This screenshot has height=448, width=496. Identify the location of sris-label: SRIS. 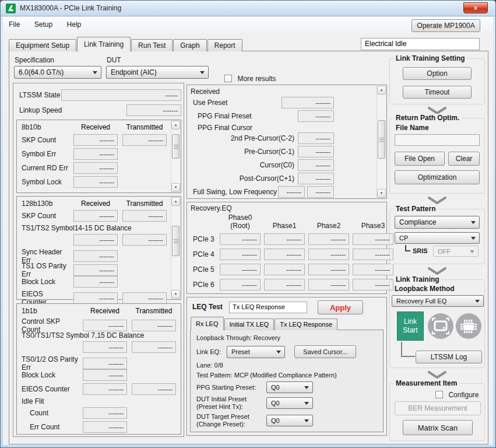
(420, 251).